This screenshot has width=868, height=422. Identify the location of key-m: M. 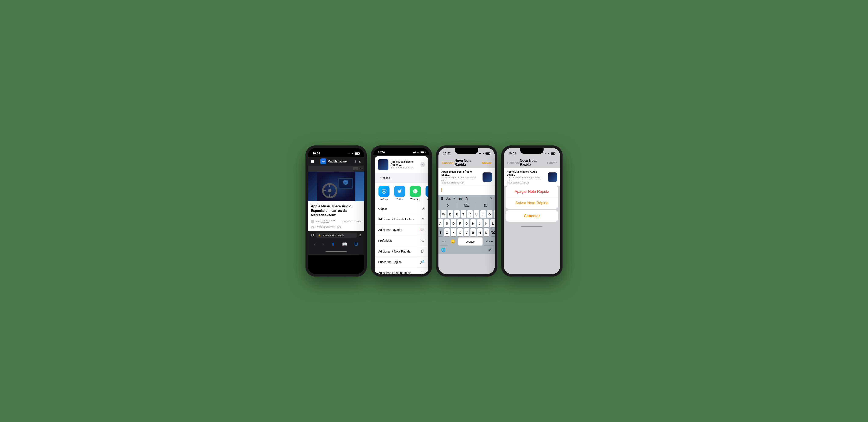
(487, 232).